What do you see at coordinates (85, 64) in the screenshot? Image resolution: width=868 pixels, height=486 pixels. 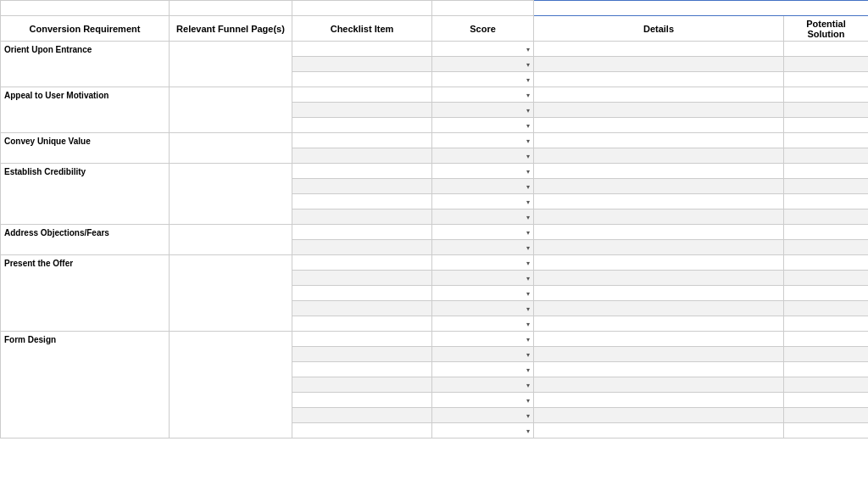 I see `category-cell: Orient Upon Entrance` at bounding box center [85, 64].